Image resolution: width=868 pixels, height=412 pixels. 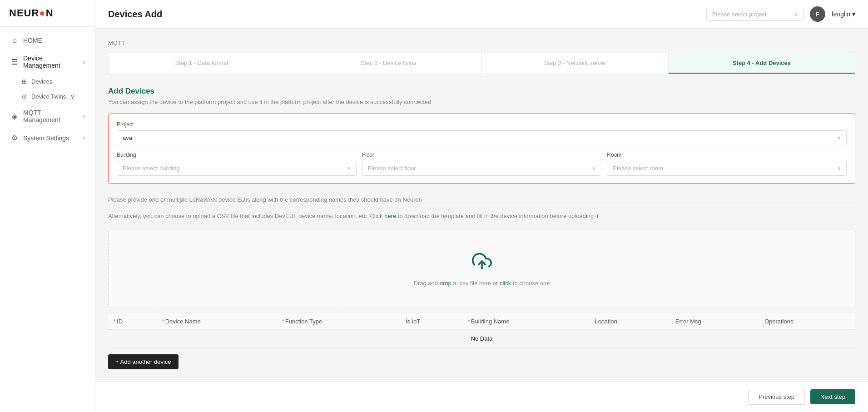 What do you see at coordinates (50, 116) in the screenshot?
I see `sidebar-item-label: MQTT Management` at bounding box center [50, 116].